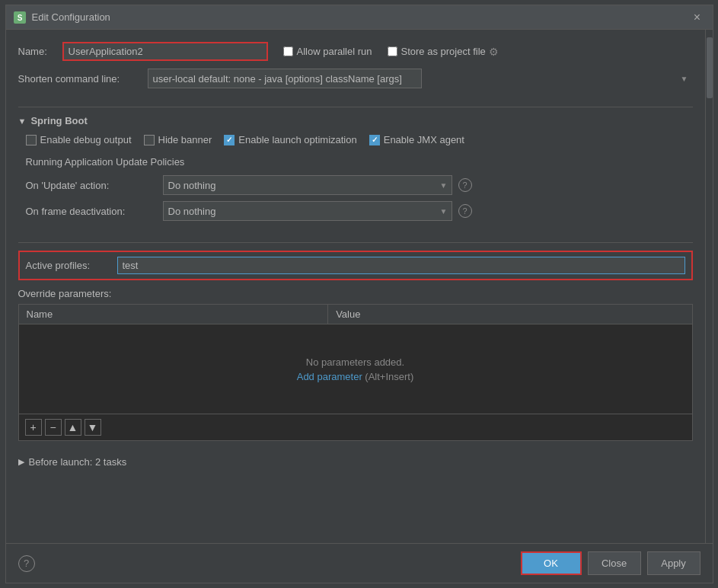  Describe the element at coordinates (94, 212) in the screenshot. I see `on-frame-deactivation-label: On frame deactivation:` at that location.